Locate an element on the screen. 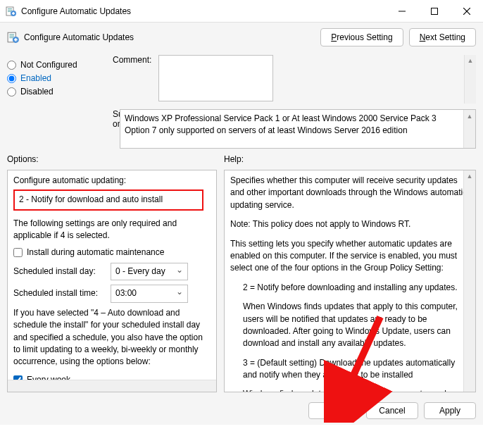 The height and width of the screenshot is (448, 483). close-button is located at coordinates (467, 11).